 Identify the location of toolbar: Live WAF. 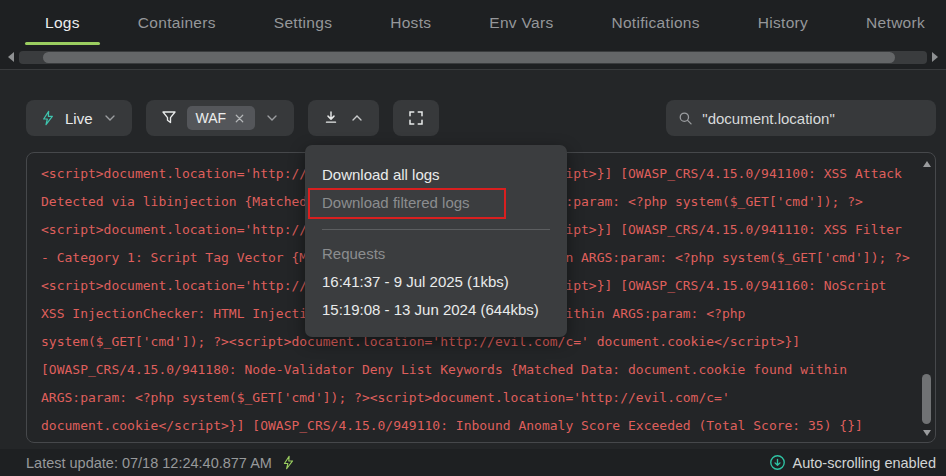
(481, 118).